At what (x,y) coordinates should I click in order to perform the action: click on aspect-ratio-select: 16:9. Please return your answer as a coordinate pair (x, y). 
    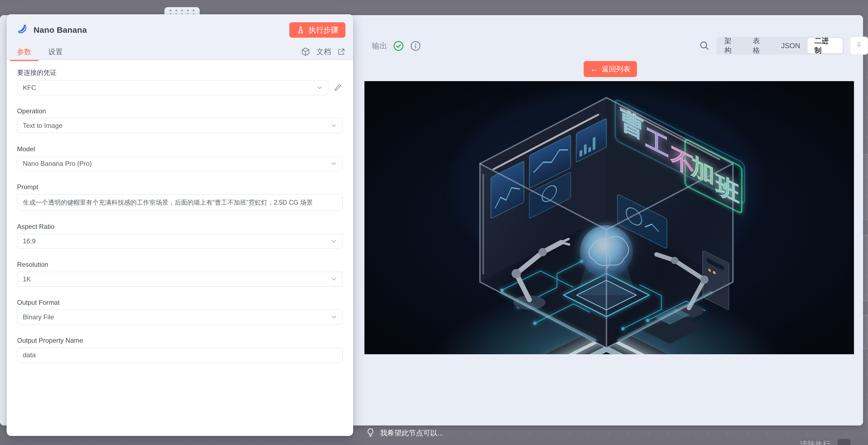
    Looking at the image, I should click on (180, 241).